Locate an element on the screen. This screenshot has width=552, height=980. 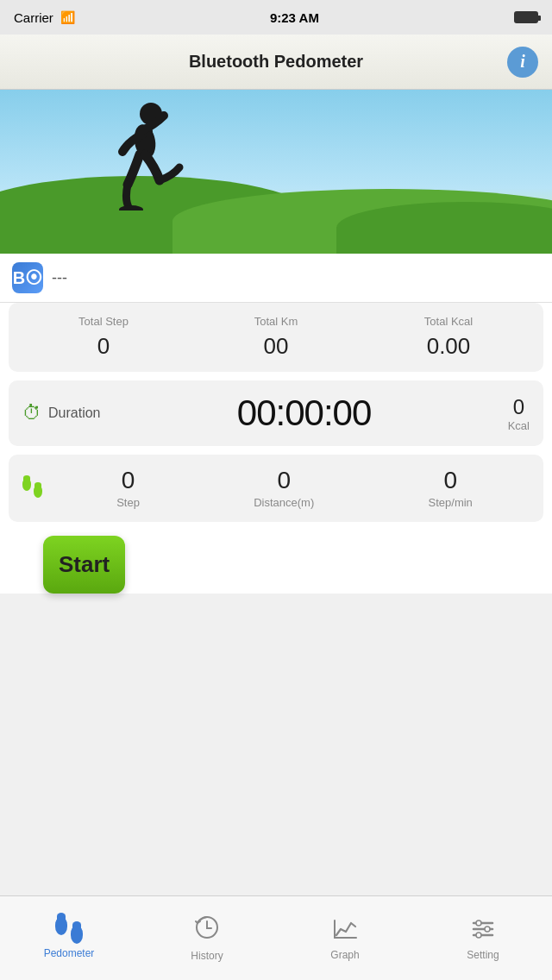
setting-icon is located at coordinates (483, 931).